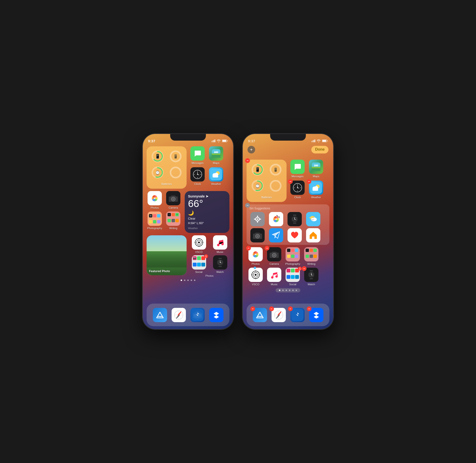 The image size is (476, 463). I want to click on telegram-icon-siri, so click(276, 235).